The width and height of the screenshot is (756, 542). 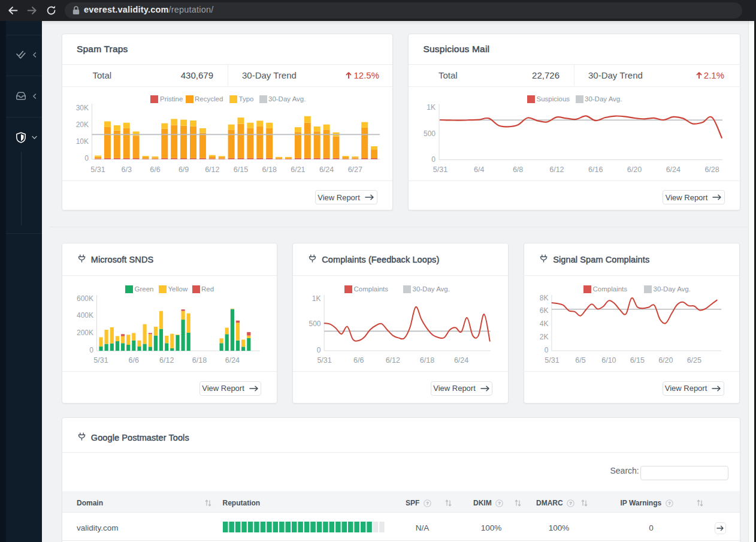 What do you see at coordinates (595, 170) in the screenshot?
I see `svg-text: 6/16` at bounding box center [595, 170].